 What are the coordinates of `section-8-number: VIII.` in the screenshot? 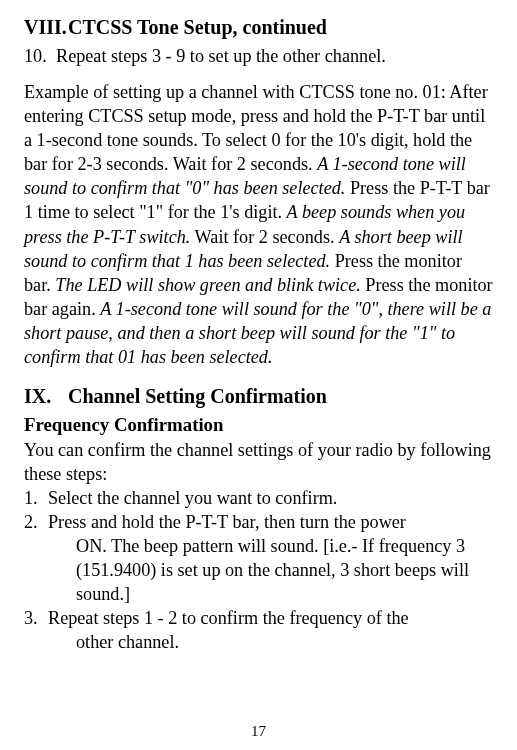 It's located at (46, 27).